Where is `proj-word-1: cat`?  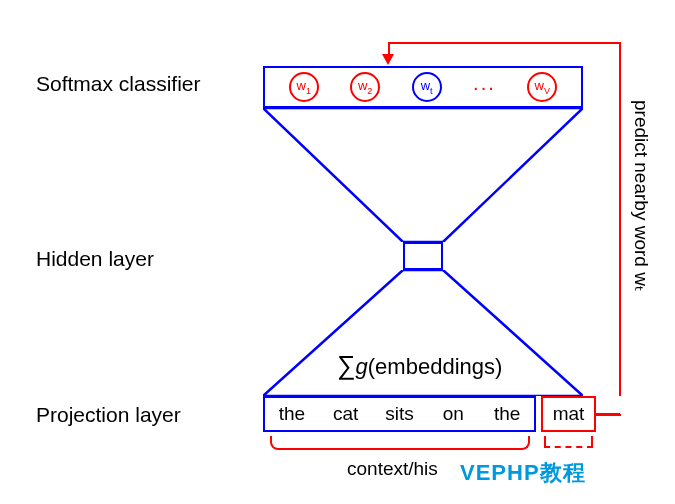
proj-word-1: cat is located at coordinates (346, 414).